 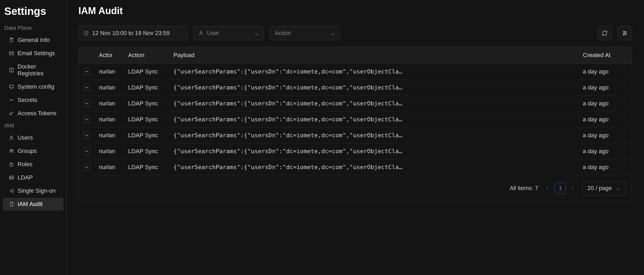 I want to click on sidebar-item-label: Users, so click(x=25, y=138).